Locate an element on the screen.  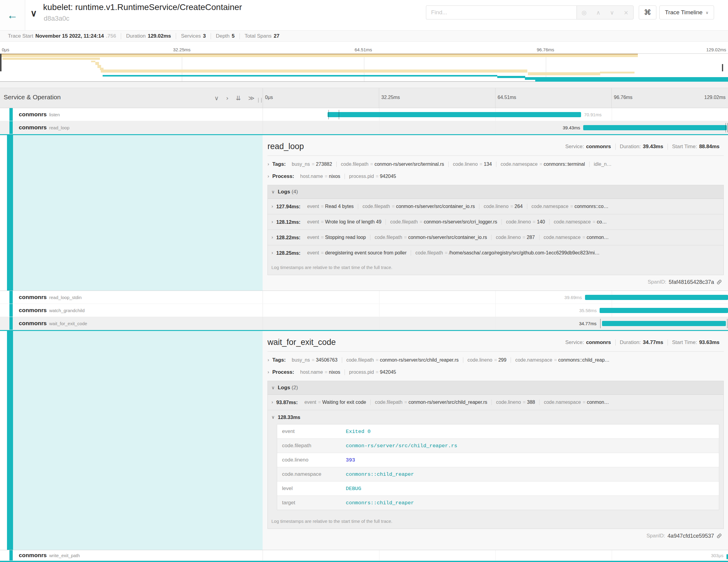
collapse-trace-header-icon: ∨ is located at coordinates (34, 13).